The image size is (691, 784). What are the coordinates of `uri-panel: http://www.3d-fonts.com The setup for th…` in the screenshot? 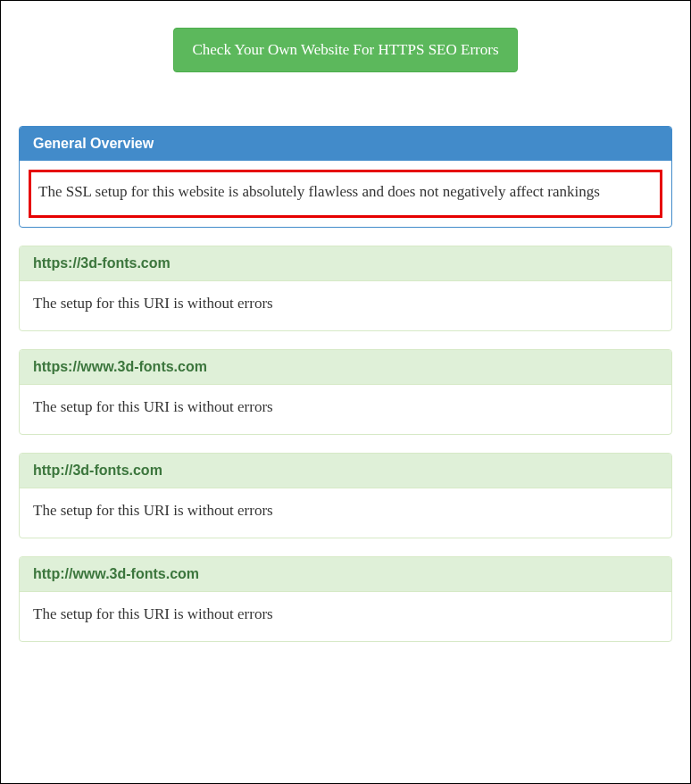 It's located at (346, 599).